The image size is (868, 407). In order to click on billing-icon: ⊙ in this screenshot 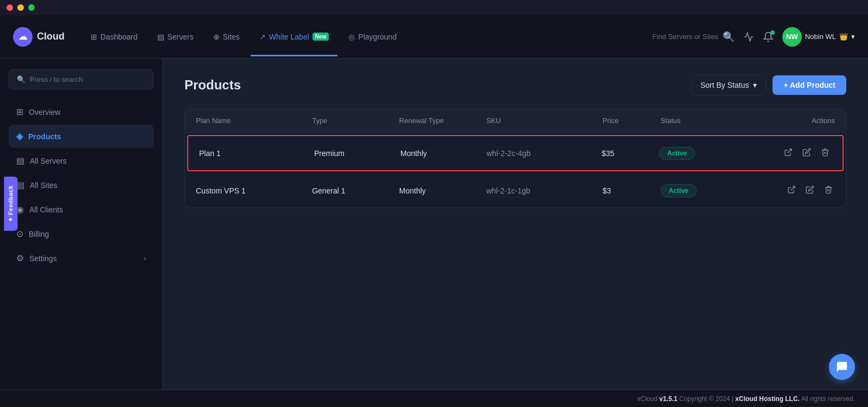, I will do `click(20, 234)`.